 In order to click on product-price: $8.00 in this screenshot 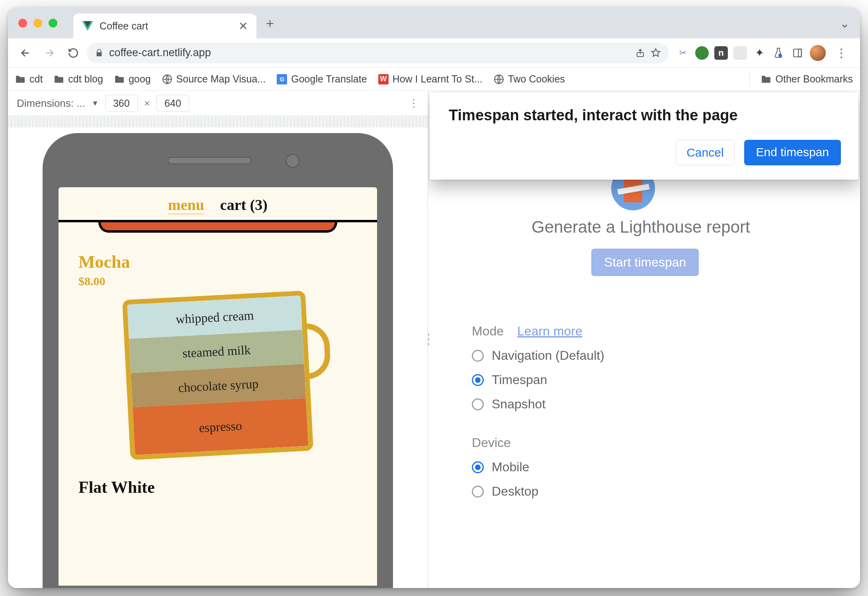, I will do `click(218, 281)`.